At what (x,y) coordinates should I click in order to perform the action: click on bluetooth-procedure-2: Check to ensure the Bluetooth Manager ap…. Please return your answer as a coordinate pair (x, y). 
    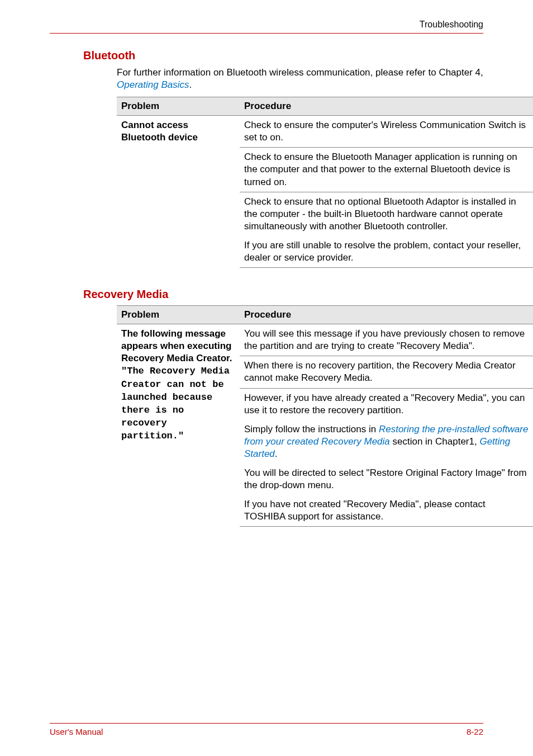
    Looking at the image, I should click on (387, 170).